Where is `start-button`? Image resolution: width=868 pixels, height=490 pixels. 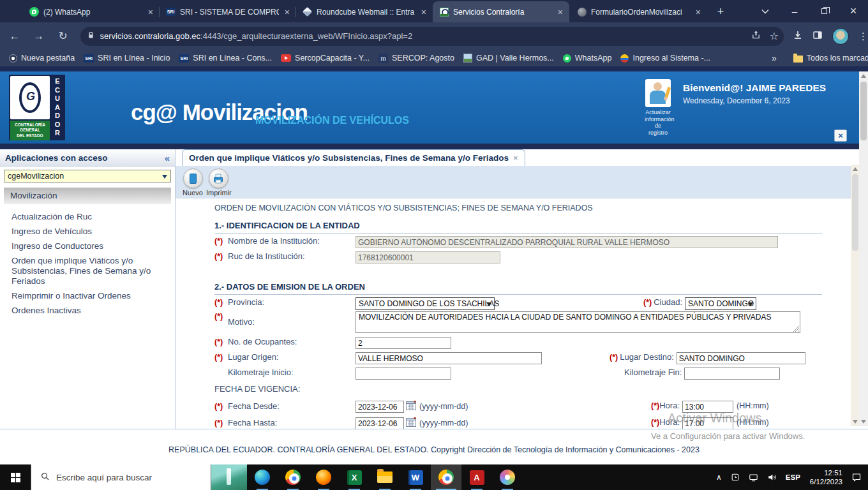
start-button is located at coordinates (15, 477).